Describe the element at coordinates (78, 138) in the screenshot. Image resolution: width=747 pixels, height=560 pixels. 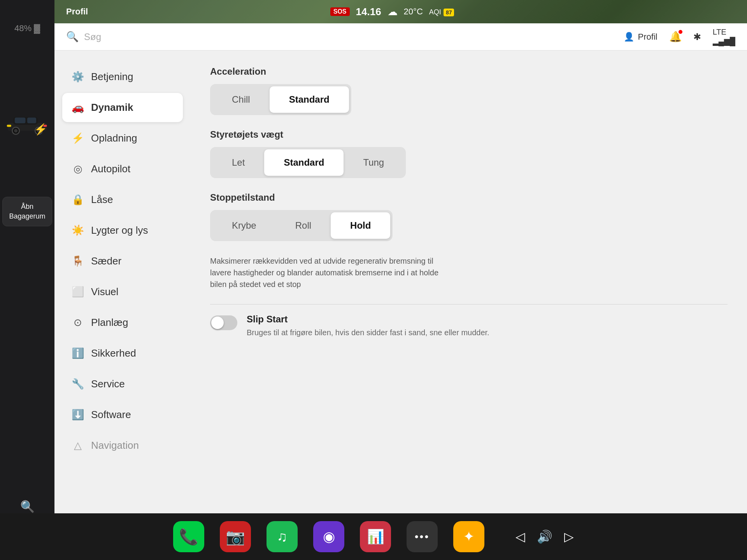
I see `opladning-icon: ⚡` at that location.